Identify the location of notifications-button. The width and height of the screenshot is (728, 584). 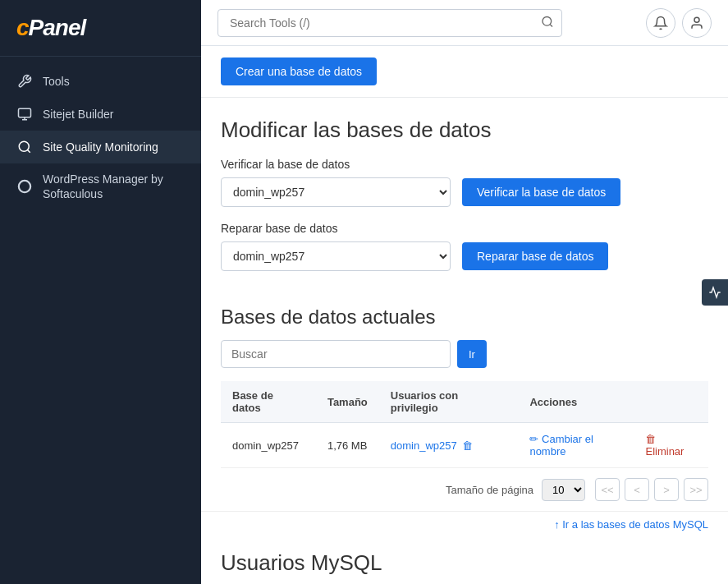
(661, 23).